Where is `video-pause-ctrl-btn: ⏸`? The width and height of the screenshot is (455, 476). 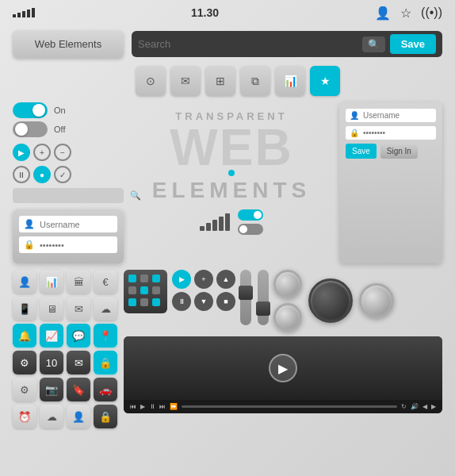 video-pause-ctrl-btn: ⏸ is located at coordinates (152, 406).